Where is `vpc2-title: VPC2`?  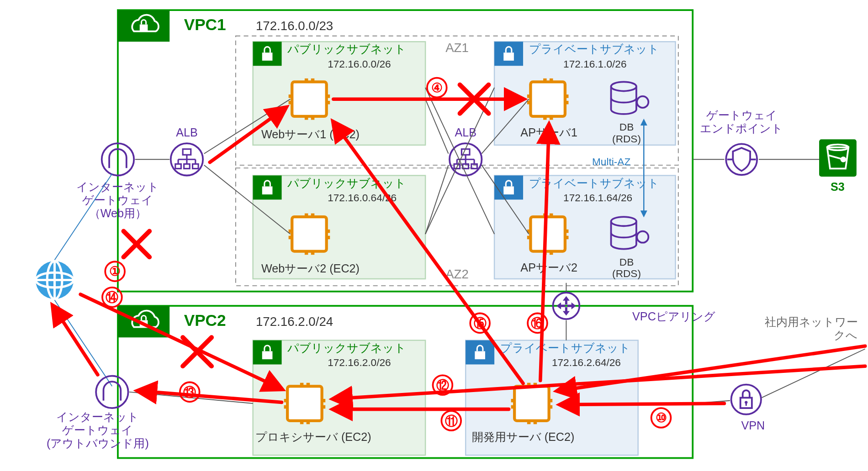
vpc2-title: VPC2 is located at coordinates (205, 320).